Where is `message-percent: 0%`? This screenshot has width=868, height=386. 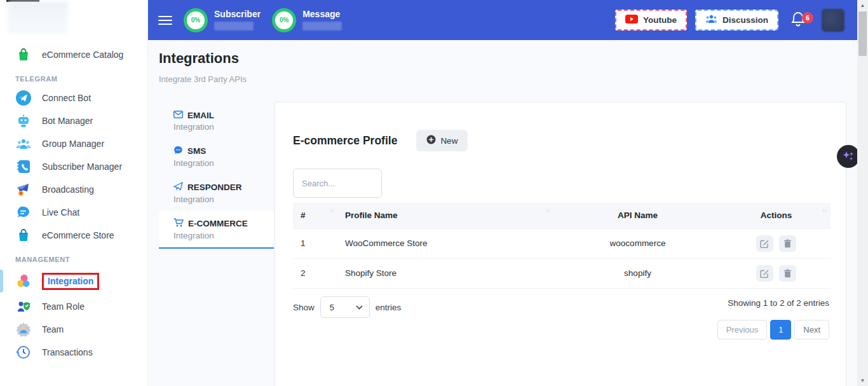 message-percent: 0% is located at coordinates (284, 20).